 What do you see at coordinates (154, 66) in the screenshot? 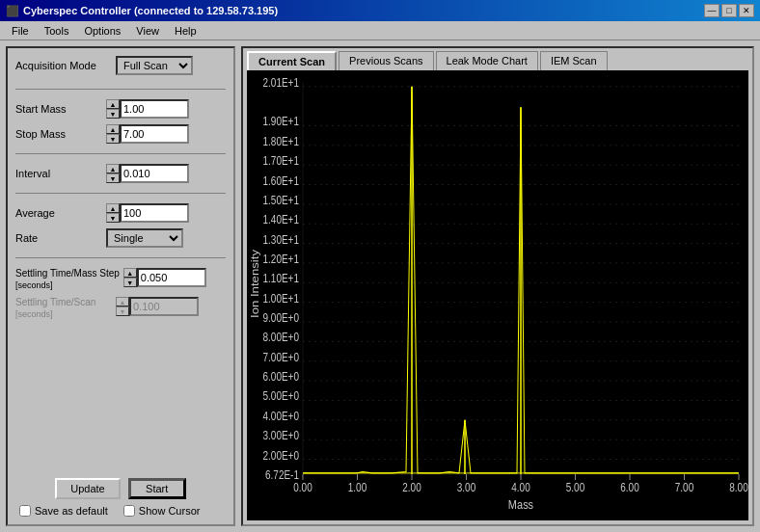
I see `acquisition-mode-select: Full Scan SIM SRM` at bounding box center [154, 66].